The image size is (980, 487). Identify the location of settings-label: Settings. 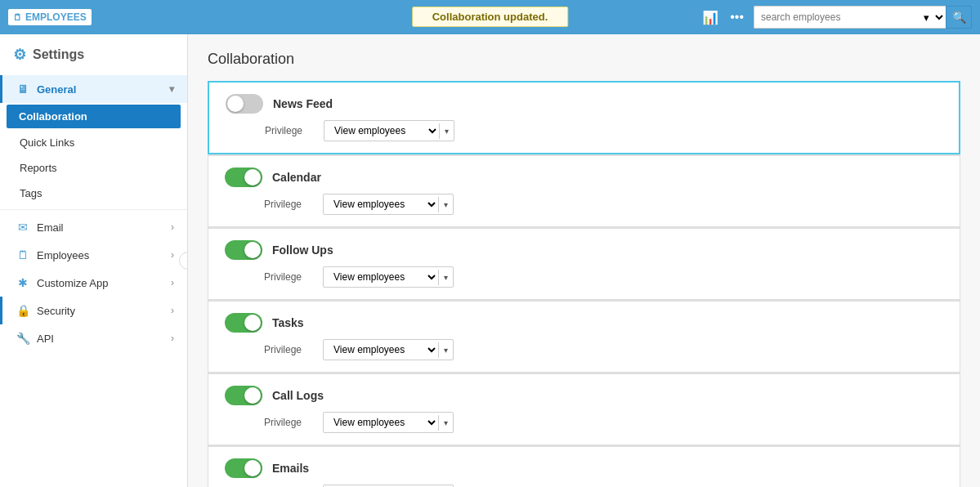
(59, 55).